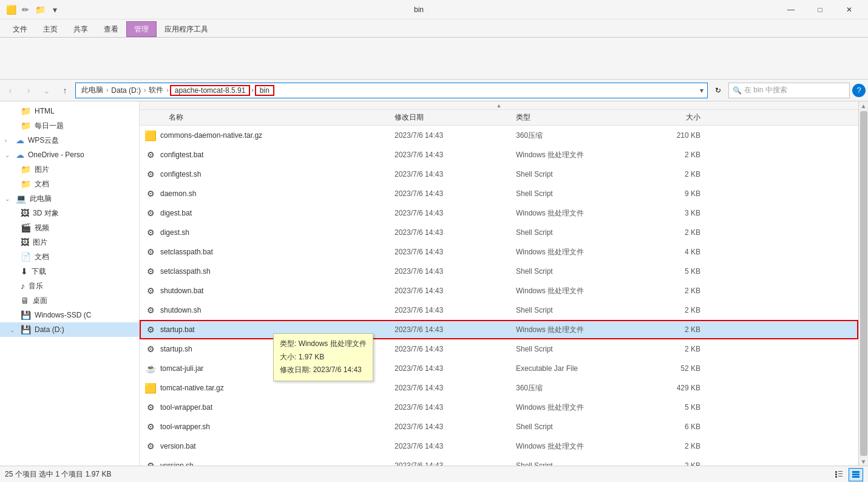 This screenshot has width=868, height=482. Describe the element at coordinates (856, 475) in the screenshot. I see `list-view-btn` at that location.